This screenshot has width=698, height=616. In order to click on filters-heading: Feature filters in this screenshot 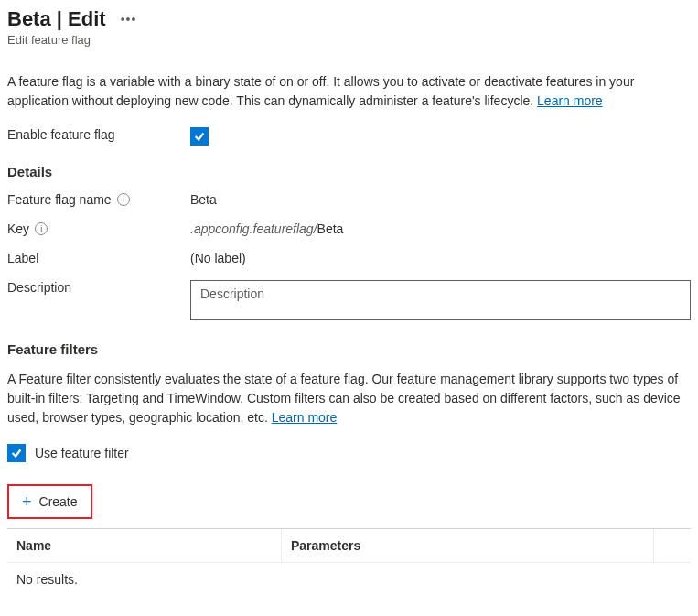, I will do `click(349, 350)`.